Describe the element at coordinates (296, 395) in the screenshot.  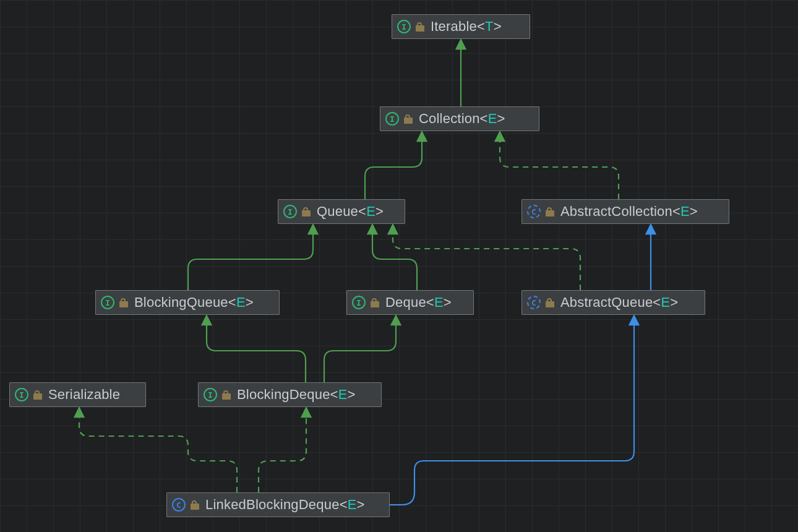
I see `type-name: BlockingDeque<E>` at that location.